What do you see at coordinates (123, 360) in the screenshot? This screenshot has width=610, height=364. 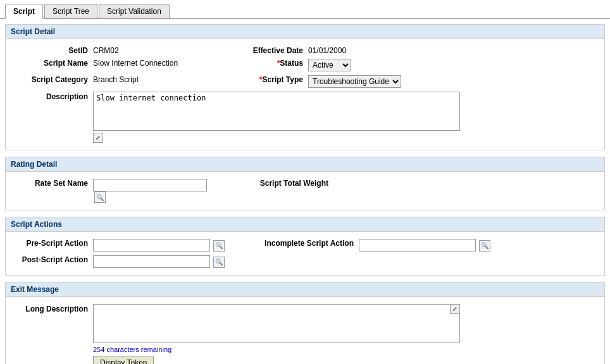 I see `display-token-button: Display Token` at bounding box center [123, 360].